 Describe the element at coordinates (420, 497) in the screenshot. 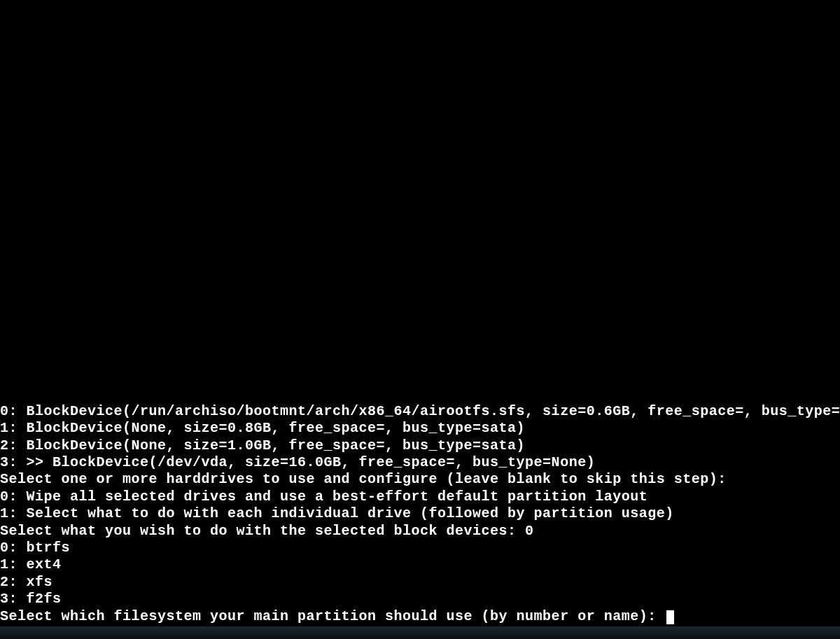

I see `drive-option-0: 0: Wipe all selected drives and use a be…` at that location.